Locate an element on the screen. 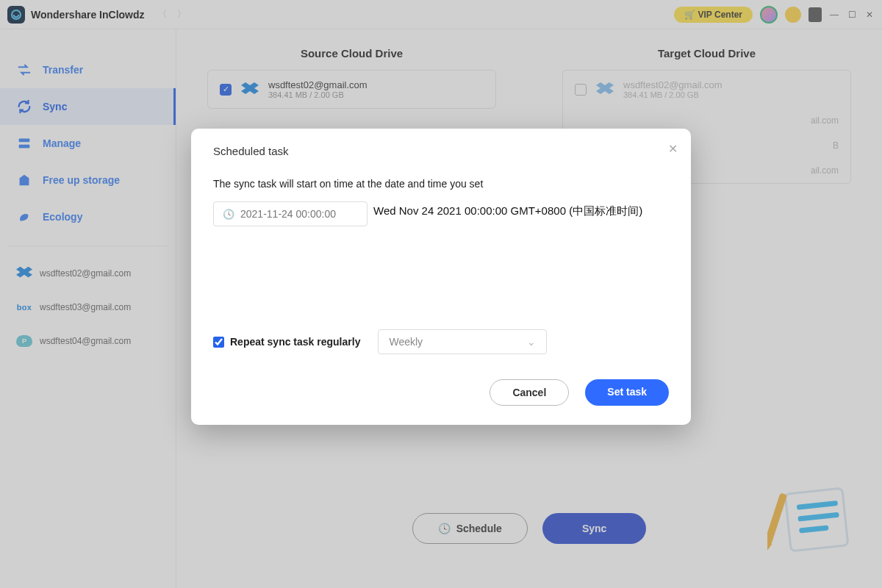  repeat-toggle: Repeat sync task regularly is located at coordinates (287, 342).